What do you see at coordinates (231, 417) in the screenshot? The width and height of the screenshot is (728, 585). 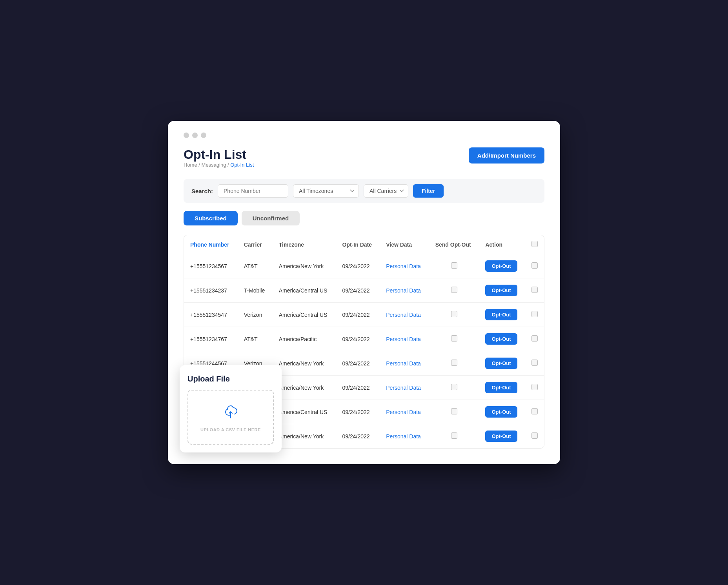 I see `upload-dropzone: UPLOAD A CSV FILE HERE` at bounding box center [231, 417].